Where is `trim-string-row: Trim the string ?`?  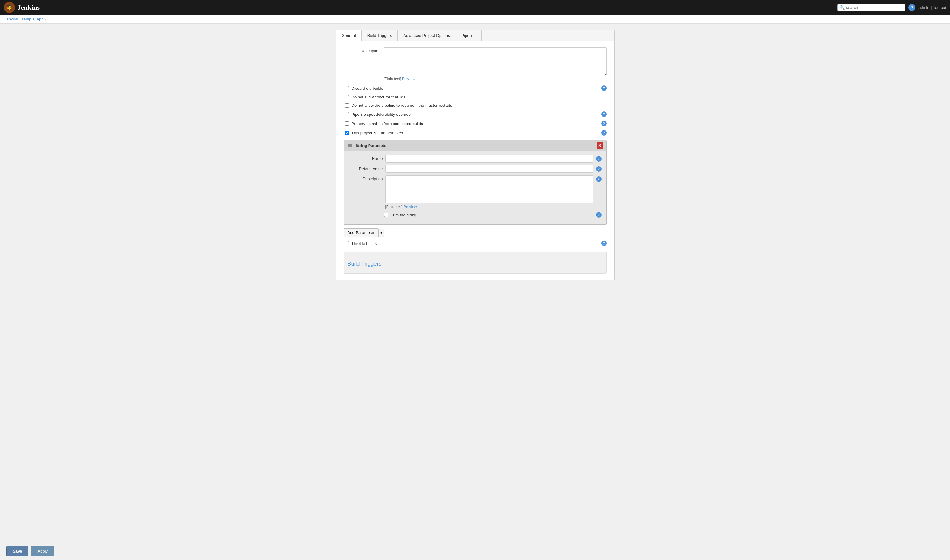 trim-string-row: Trim the string ? is located at coordinates (492, 215).